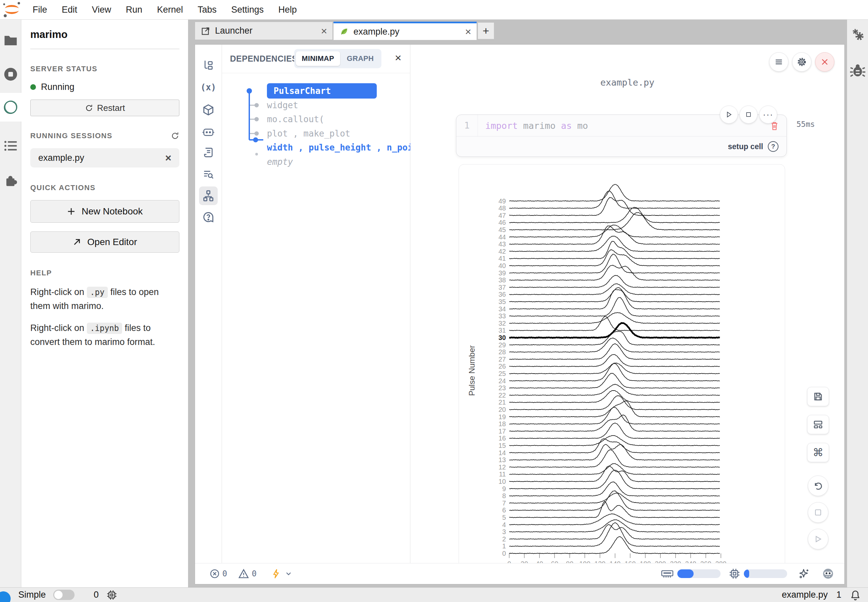 The height and width of the screenshot is (602, 868). Describe the element at coordinates (165, 10) in the screenshot. I see `menu-items: FileEditViewRunKernelTabsSettingsHelp` at that location.